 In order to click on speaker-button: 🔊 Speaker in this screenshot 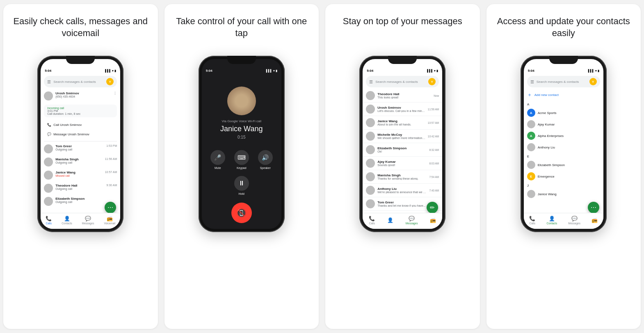, I will do `click(265, 160)`.